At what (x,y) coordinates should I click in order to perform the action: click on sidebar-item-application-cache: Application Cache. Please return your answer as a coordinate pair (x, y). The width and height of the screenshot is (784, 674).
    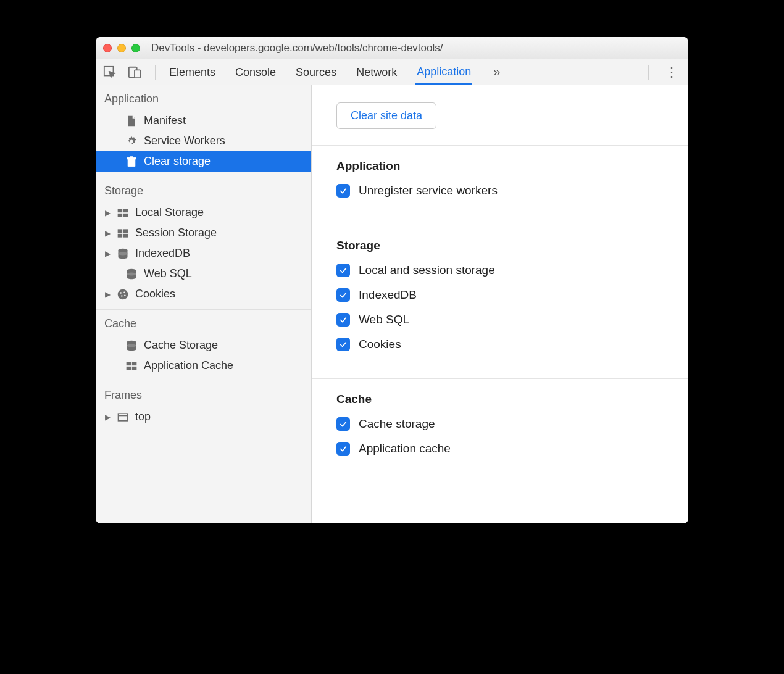
    Looking at the image, I should click on (204, 365).